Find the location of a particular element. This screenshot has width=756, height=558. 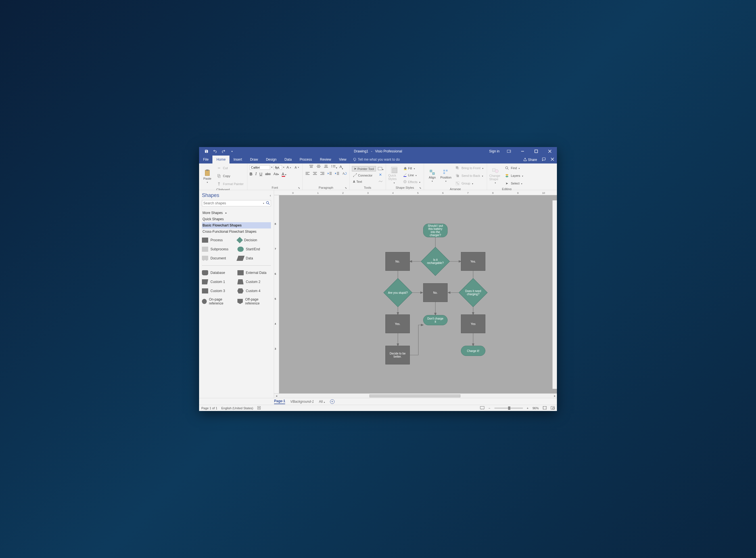

align-left-icon is located at coordinates (308, 174).